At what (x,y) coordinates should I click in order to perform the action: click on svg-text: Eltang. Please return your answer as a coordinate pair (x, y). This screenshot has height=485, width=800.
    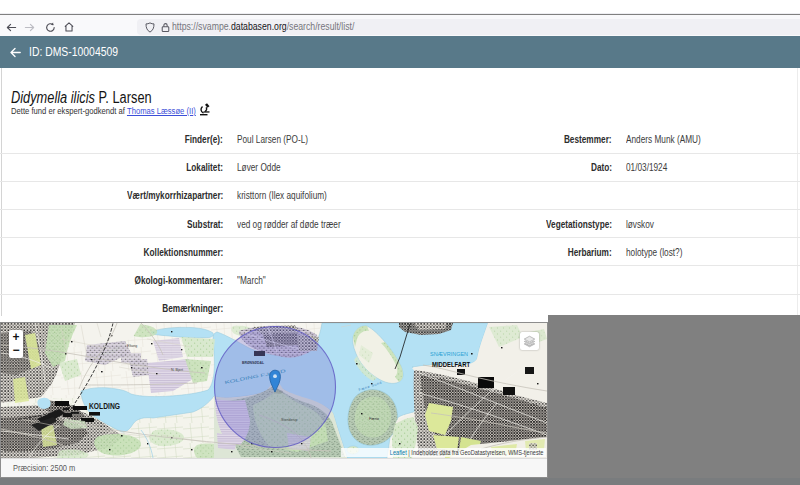
    Looking at the image, I should click on (132, 346).